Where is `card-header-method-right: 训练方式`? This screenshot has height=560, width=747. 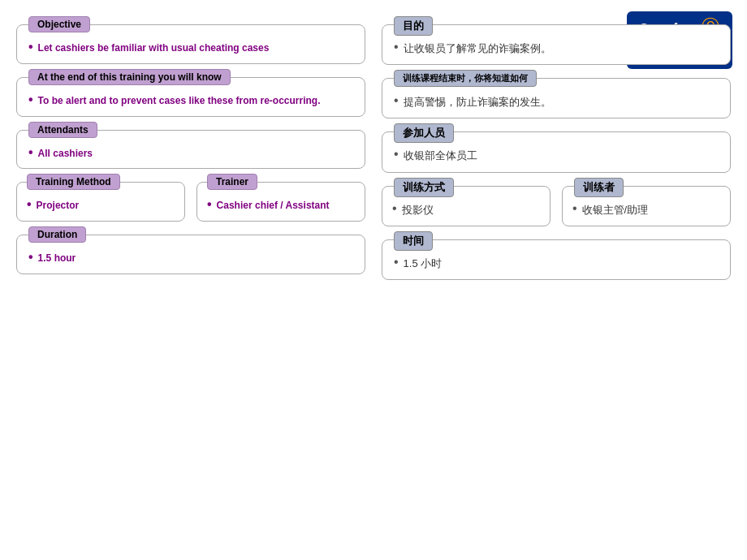
card-header-method-right: 训练方式 is located at coordinates (424, 187).